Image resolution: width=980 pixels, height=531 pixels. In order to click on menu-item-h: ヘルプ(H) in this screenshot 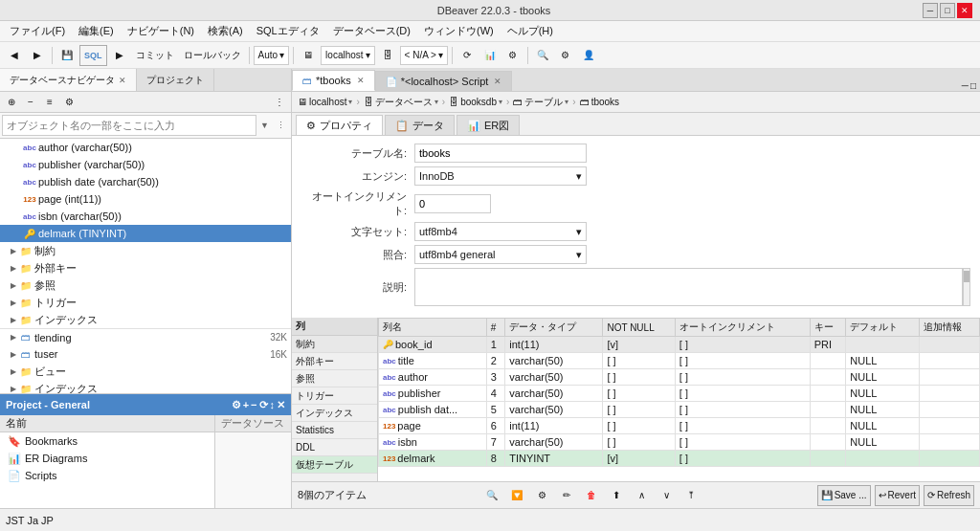, I will do `click(530, 31)`.